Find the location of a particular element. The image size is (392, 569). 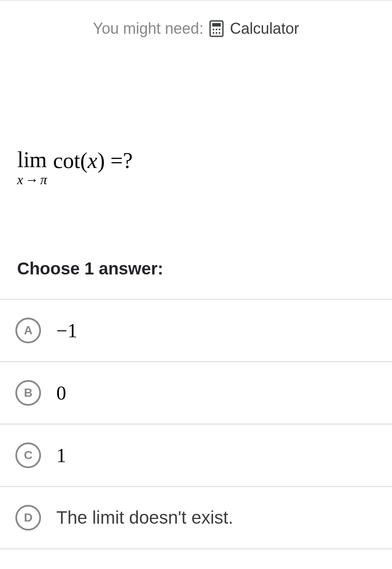

arrow-icon: → is located at coordinates (32, 180).